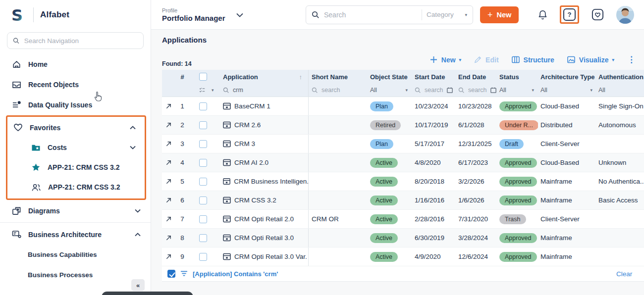 The height and width of the screenshot is (295, 644). I want to click on table-row: 2CRM 2.6Retired10/17/20196/1/2028Under R…, so click(403, 125).